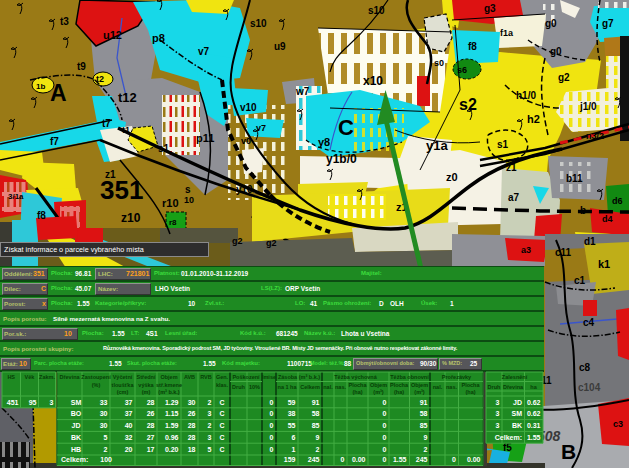 The height and width of the screenshot is (468, 629). What do you see at coordinates (172, 438) in the screenshot?
I see `svg-text: 0.96` at bounding box center [172, 438].